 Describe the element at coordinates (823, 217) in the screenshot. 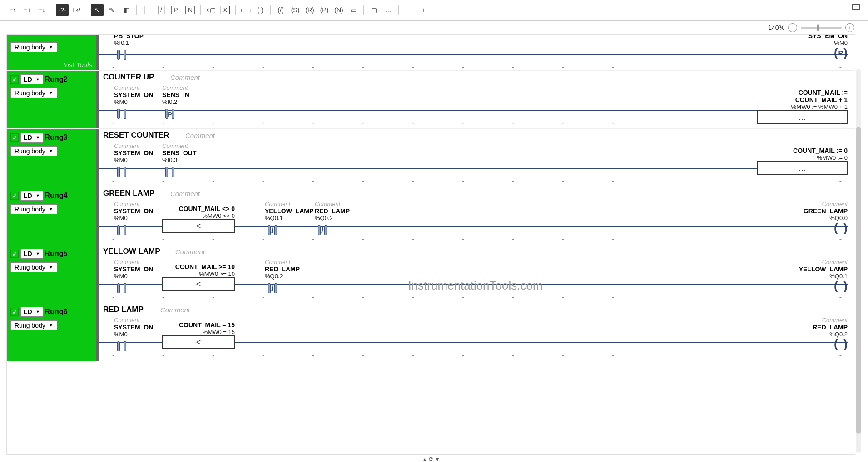

I see `ladder-coil: CommentGREEN_LAMP%Q0.0` at that location.